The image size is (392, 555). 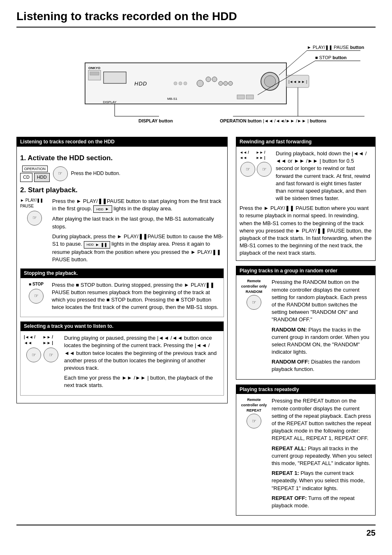 I want to click on random-icon-col: Remote controller only RANDOM ☞, so click(x=254, y=294).